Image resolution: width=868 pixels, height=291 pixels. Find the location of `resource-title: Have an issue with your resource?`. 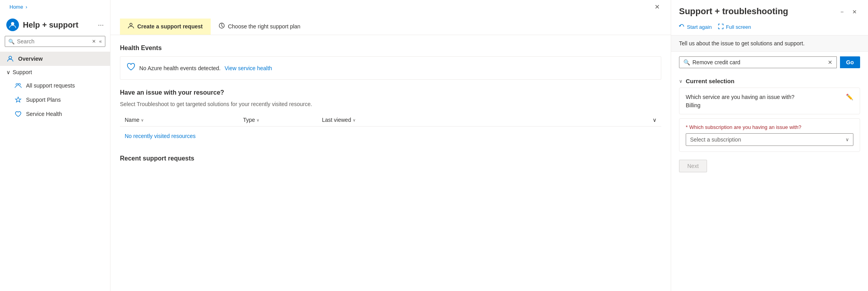

resource-title: Have an issue with your resource? is located at coordinates (391, 93).